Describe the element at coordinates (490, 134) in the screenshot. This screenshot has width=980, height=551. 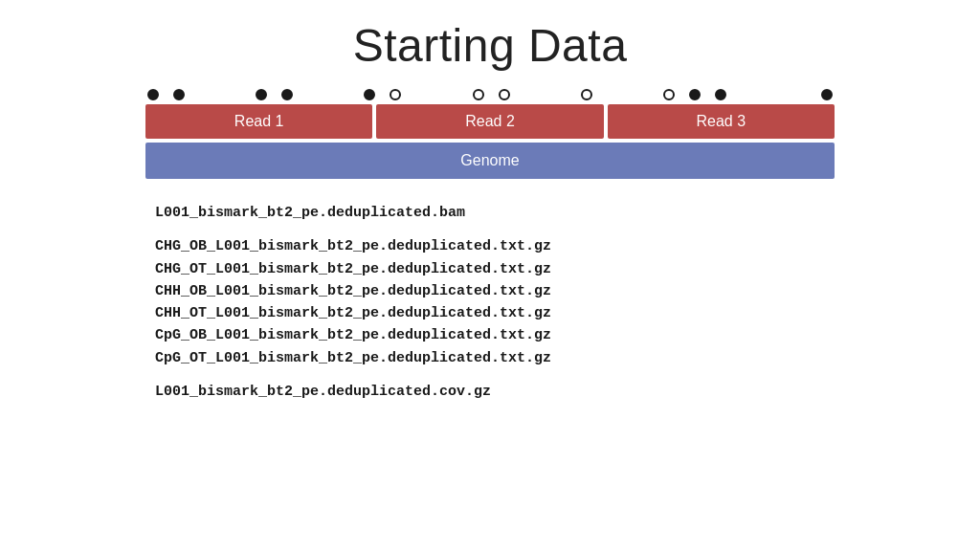
I see `diagram: Read 1 Read 2 Read 3 Genome` at that location.